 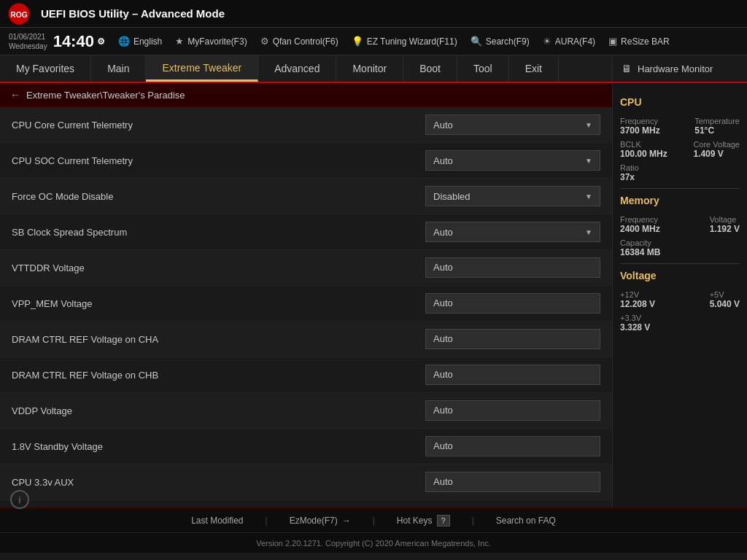 What do you see at coordinates (320, 521) in the screenshot?
I see `ez-mode-button: EzMode(F7) →` at bounding box center [320, 521].